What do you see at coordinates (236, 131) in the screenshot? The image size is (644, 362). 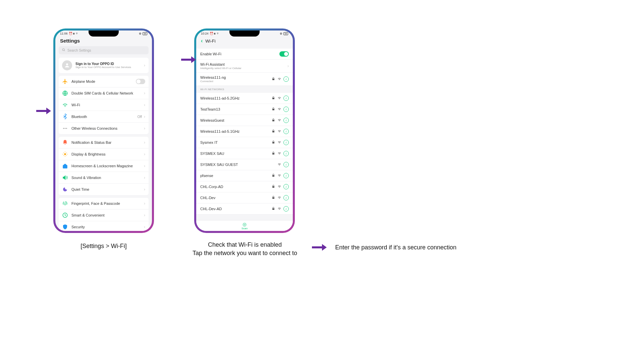 I see `network-name: Wireless111-ad-5.1GHz` at bounding box center [236, 131].